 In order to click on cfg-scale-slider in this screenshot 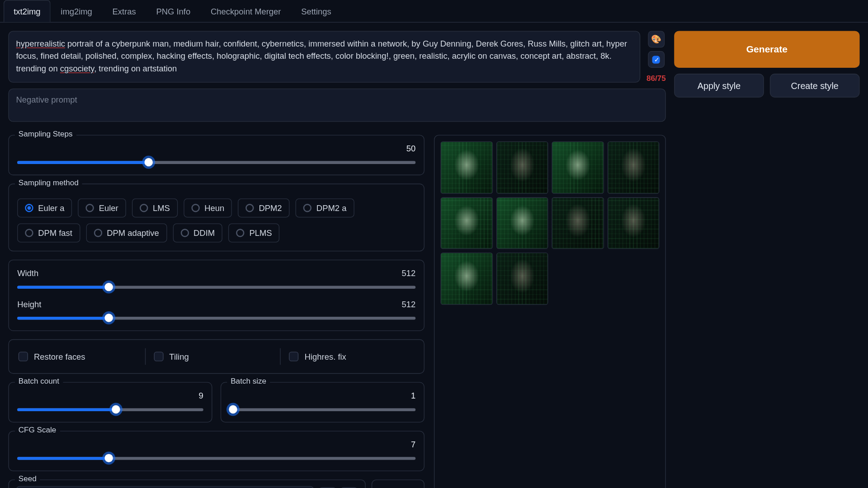, I will do `click(216, 458)`.